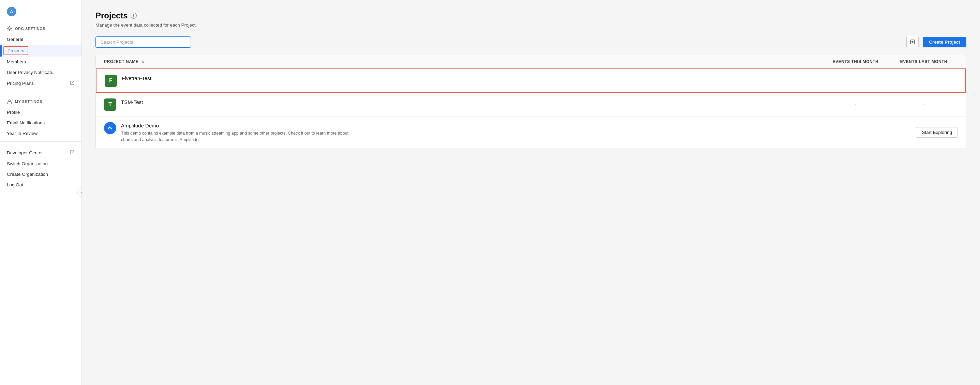 This screenshot has width=980, height=385. What do you see at coordinates (531, 16) in the screenshot?
I see `page-header: Projects i` at bounding box center [531, 16].